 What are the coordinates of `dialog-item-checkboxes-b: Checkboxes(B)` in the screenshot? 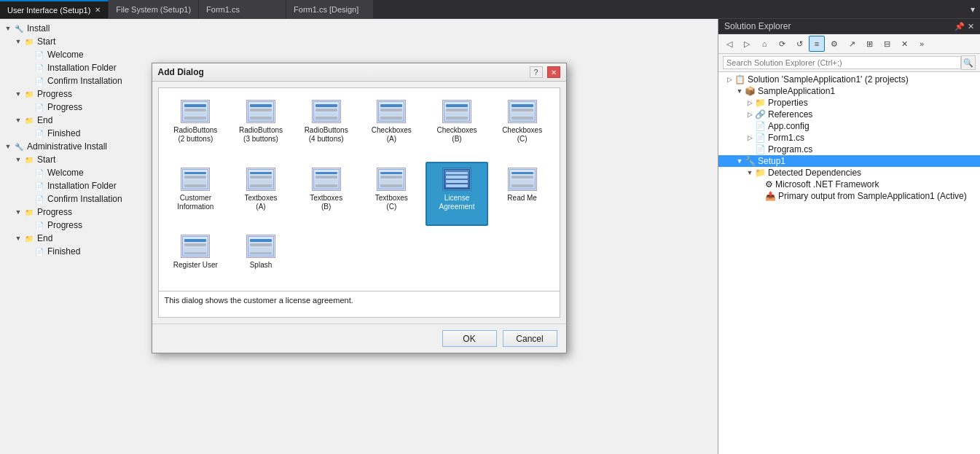 It's located at (457, 127).